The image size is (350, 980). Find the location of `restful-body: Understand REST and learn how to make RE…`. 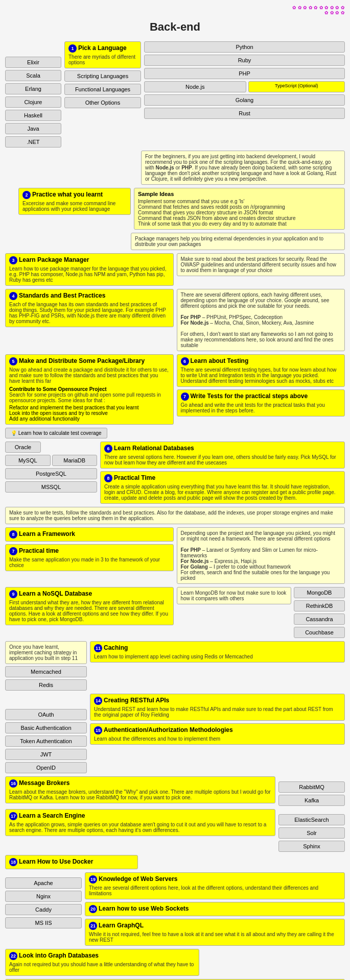

restful-body: Understand REST and learn how to make RE… is located at coordinates (218, 712).